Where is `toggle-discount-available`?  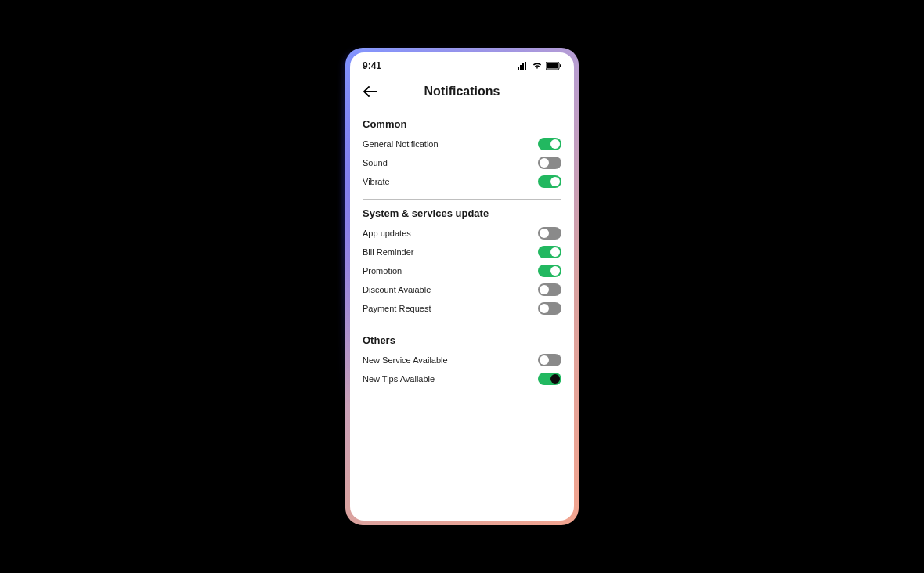 toggle-discount-available is located at coordinates (550, 290).